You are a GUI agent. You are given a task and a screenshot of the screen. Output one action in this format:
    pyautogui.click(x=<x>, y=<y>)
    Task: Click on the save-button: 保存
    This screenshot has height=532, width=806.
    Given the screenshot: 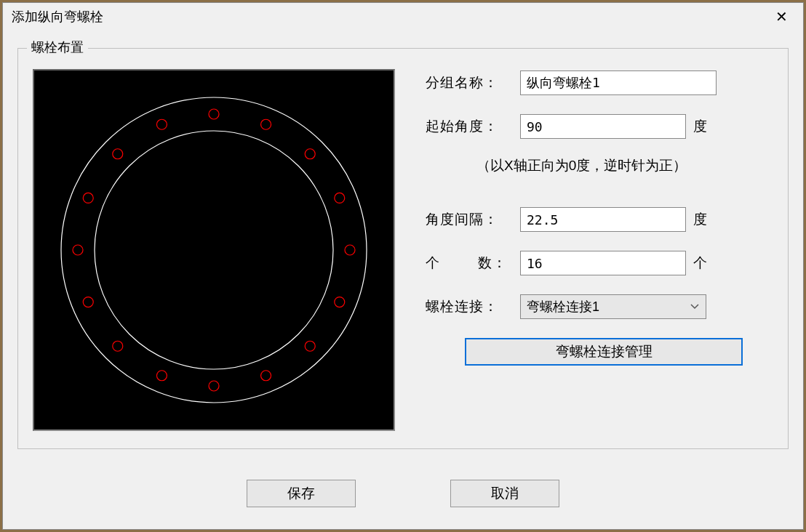 What is the action you would take?
    pyautogui.click(x=301, y=493)
    